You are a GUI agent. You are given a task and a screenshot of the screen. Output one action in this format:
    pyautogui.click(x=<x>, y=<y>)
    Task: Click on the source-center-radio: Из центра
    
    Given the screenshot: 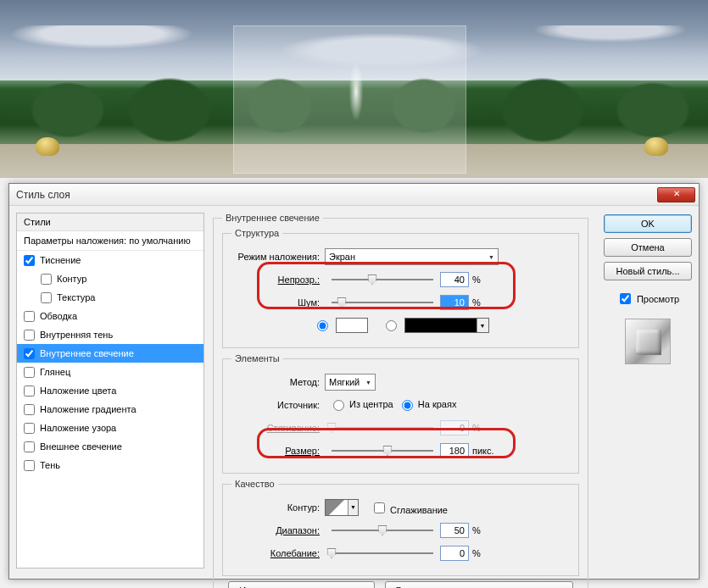 What is the action you would take?
    pyautogui.click(x=360, y=405)
    